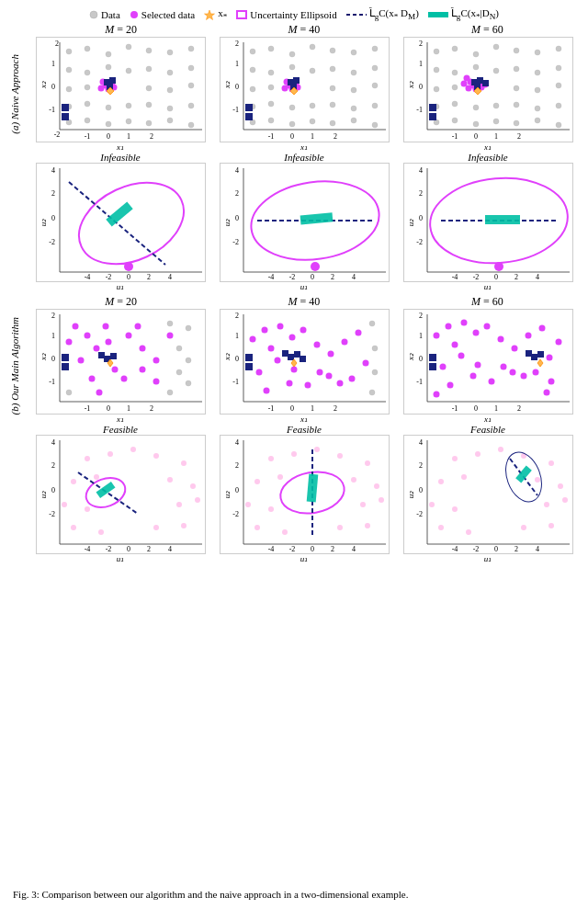 The image size is (588, 920). What do you see at coordinates (294, 29) in the screenshot?
I see `section-a-m-headers: M = 20 M = 40 M = 60` at bounding box center [294, 29].